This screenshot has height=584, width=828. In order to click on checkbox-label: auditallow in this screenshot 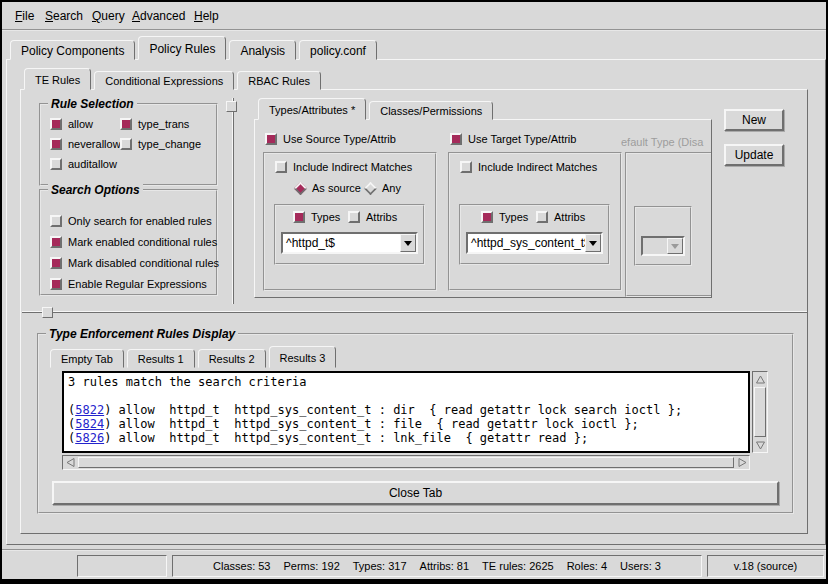, I will do `click(92, 164)`.